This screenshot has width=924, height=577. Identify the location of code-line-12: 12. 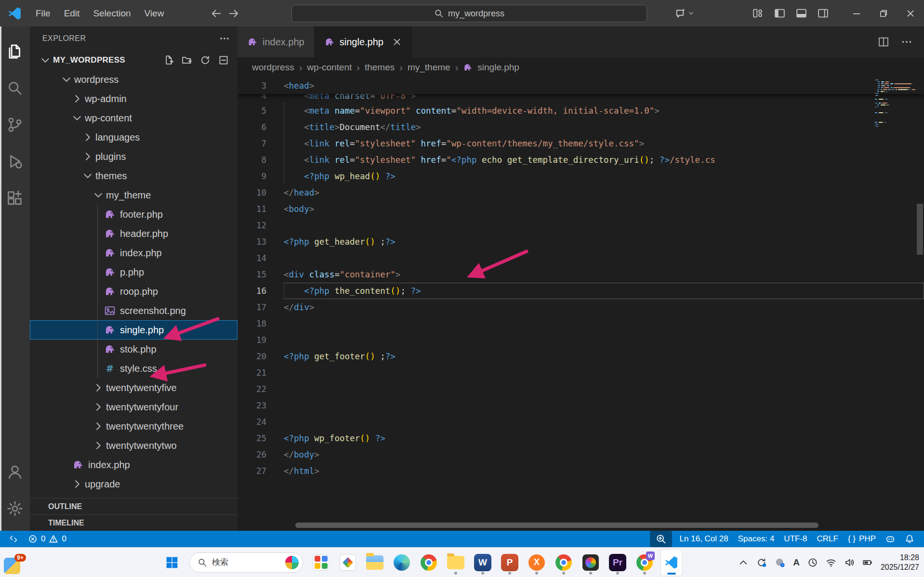
(581, 225).